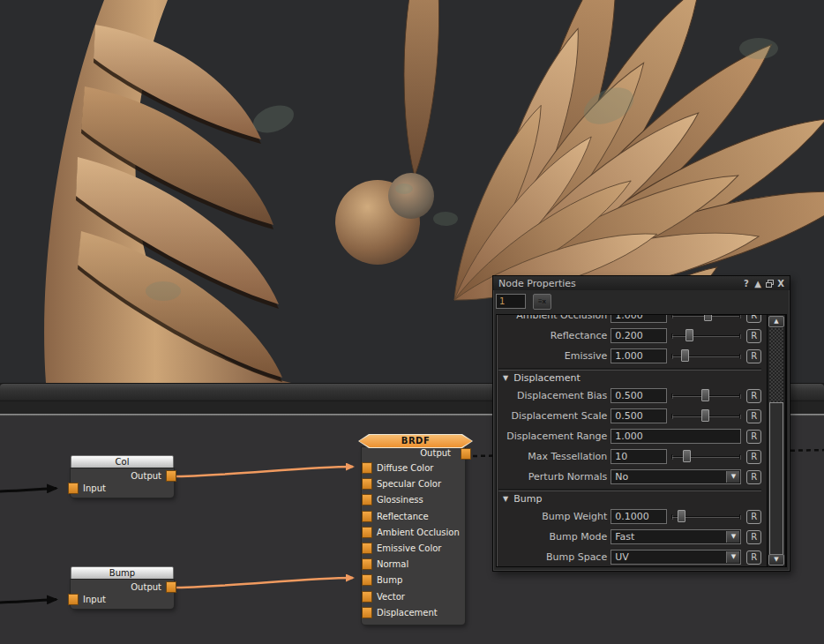  What do you see at coordinates (639, 356) in the screenshot?
I see `emissive-field: 1.000` at bounding box center [639, 356].